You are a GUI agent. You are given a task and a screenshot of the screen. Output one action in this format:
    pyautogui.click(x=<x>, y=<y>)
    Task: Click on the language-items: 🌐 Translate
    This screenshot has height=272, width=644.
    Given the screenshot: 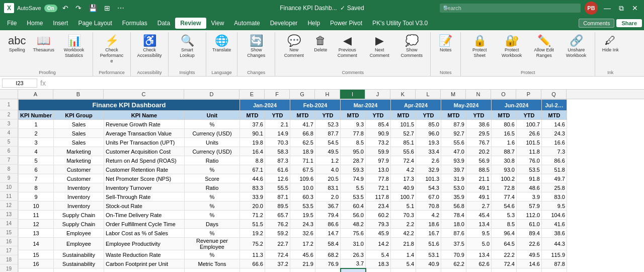 What is the action you would take?
    pyautogui.click(x=221, y=51)
    